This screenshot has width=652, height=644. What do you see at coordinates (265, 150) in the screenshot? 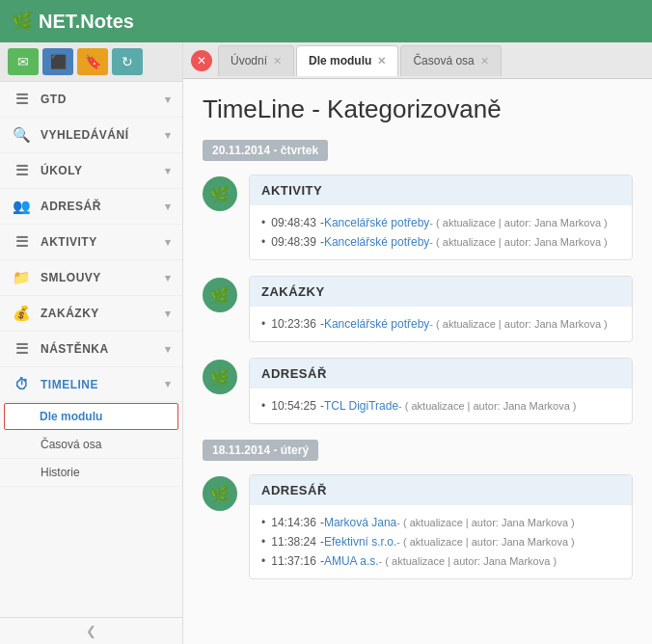
I see `date-badge-1: 20.11.2014 - čtvrtek` at bounding box center [265, 150].